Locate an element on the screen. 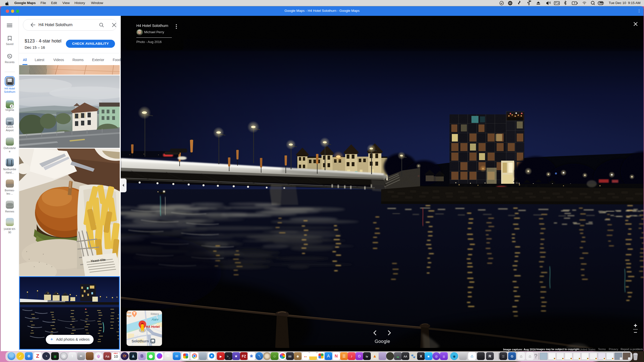 The image size is (644, 362). svg-text: H4 Hotel is located at coordinates (153, 327).